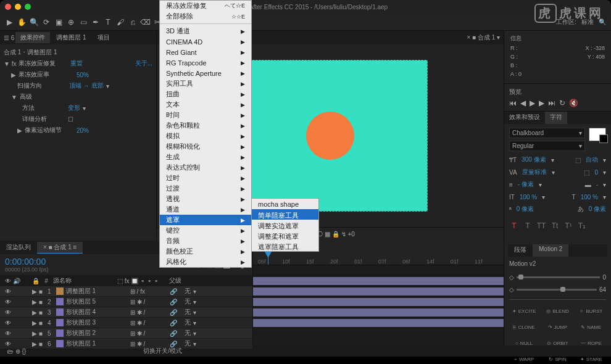  Describe the element at coordinates (104, 38) in the screenshot. I see `tab-project: 项目` at that location.